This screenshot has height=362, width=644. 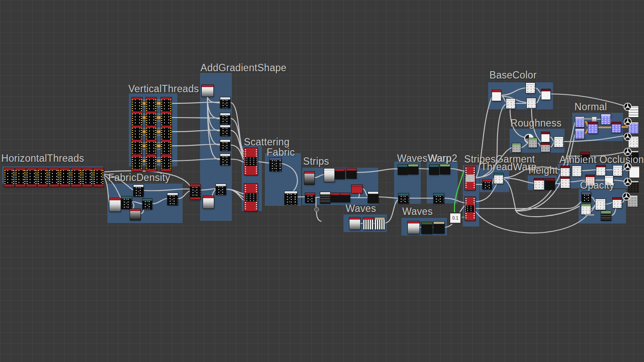 What do you see at coordinates (455, 218) in the screenshot?
I see `value-node: 0.1` at bounding box center [455, 218].